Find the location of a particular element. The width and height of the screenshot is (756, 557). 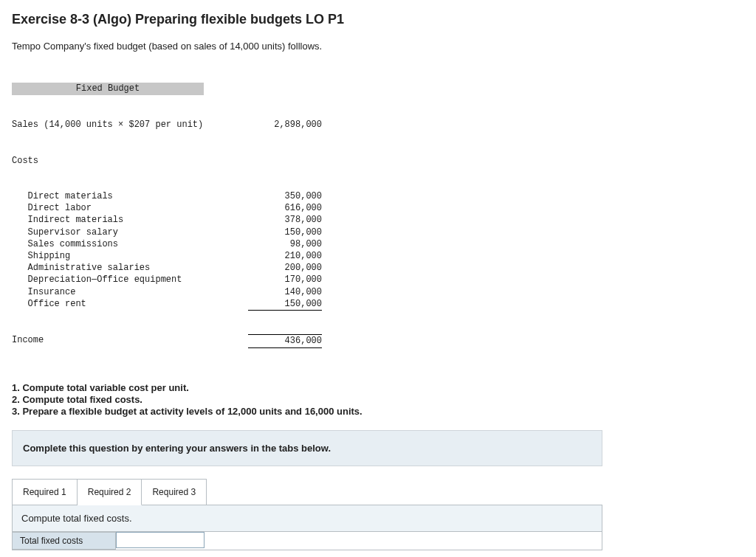

cost-line-label: Direct materials is located at coordinates (130, 196).